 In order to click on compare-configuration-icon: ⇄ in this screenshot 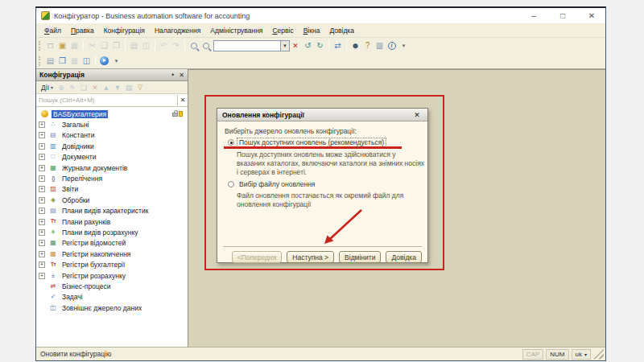, I will do `click(338, 45)`.